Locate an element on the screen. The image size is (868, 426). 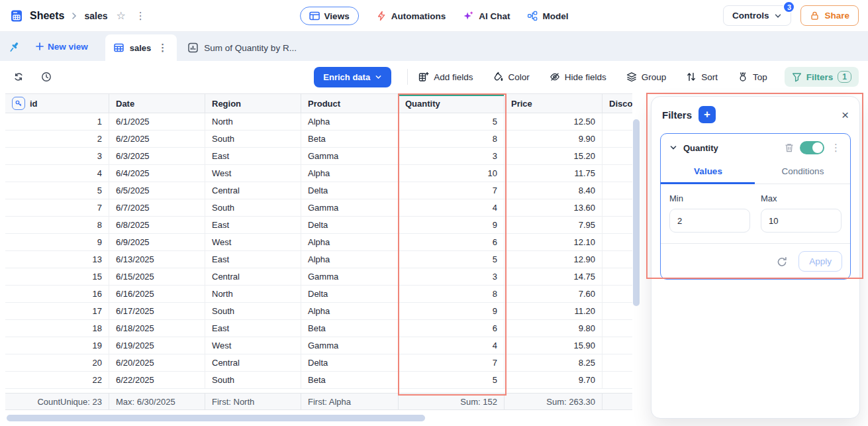
collapse-chevron-icon is located at coordinates (673, 148).